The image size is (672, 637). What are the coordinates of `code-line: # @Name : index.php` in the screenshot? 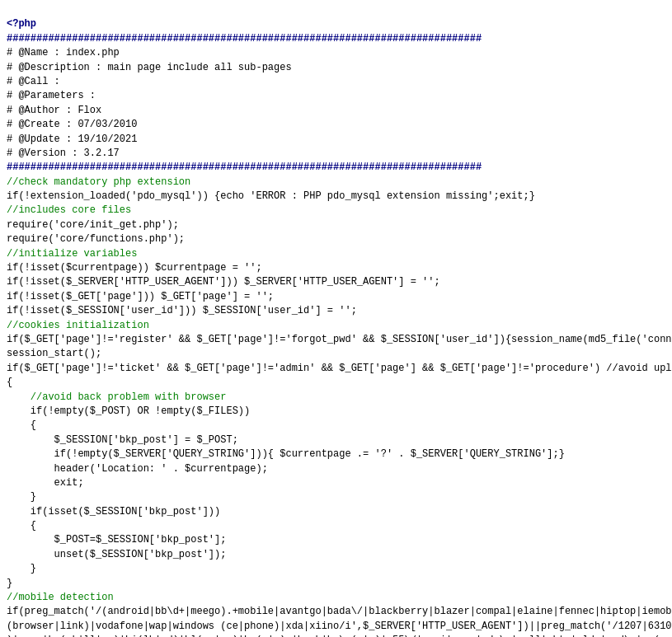 It's located at (336, 53).